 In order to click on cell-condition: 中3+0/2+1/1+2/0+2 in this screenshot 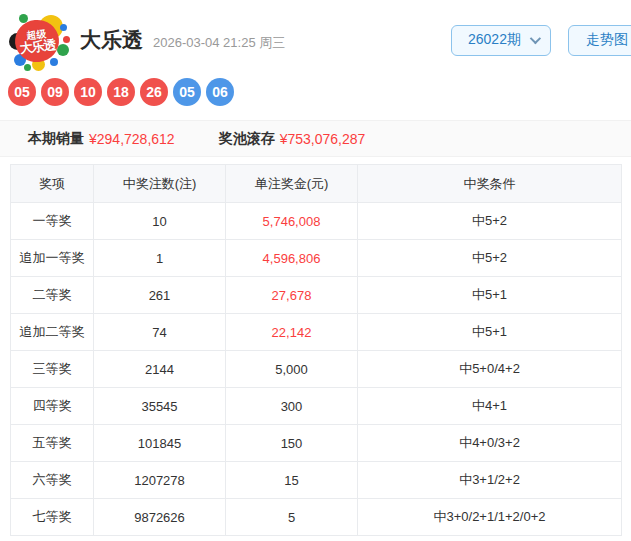, I will do `click(490, 518)`.